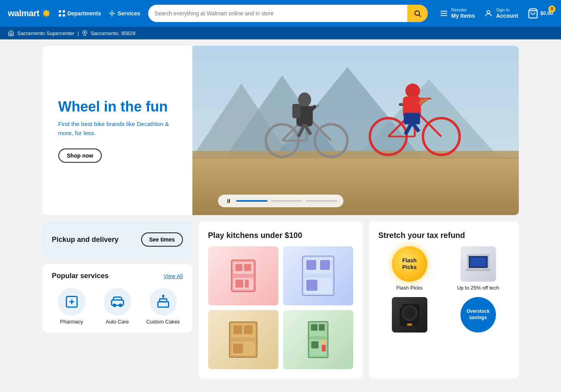  What do you see at coordinates (457, 13) in the screenshot?
I see `reorder-button: Reorder My Items` at bounding box center [457, 13].